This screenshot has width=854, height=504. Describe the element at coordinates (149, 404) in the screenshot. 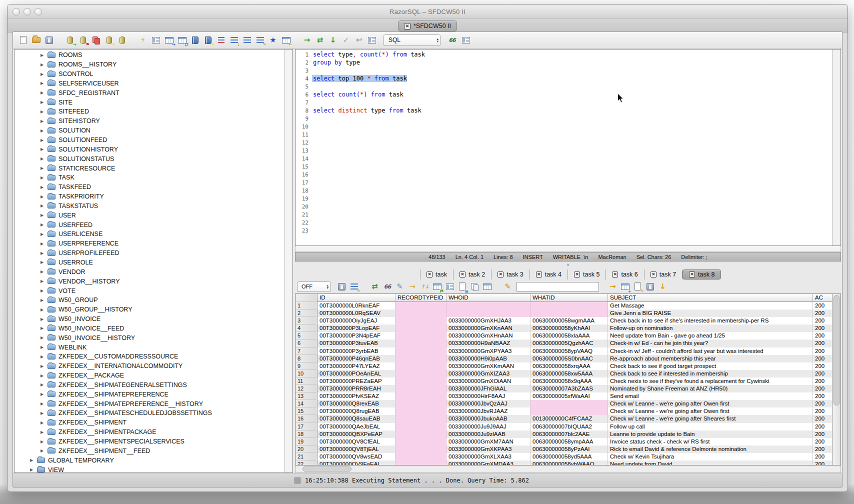

I see `tree-item: ▶ZKFEDEX__SHIPMATEPREFERENCE__HISTORY` at that location.